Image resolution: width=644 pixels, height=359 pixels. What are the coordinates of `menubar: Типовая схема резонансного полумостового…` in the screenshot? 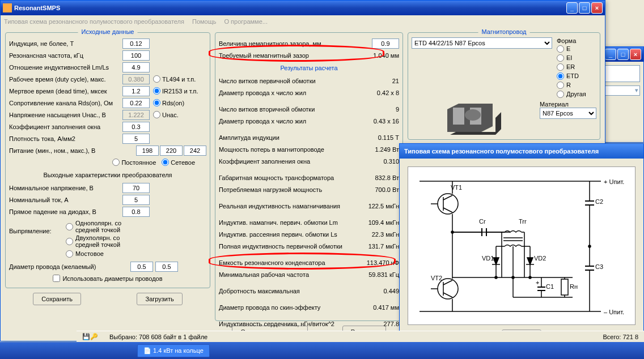 It's located at (303, 22).